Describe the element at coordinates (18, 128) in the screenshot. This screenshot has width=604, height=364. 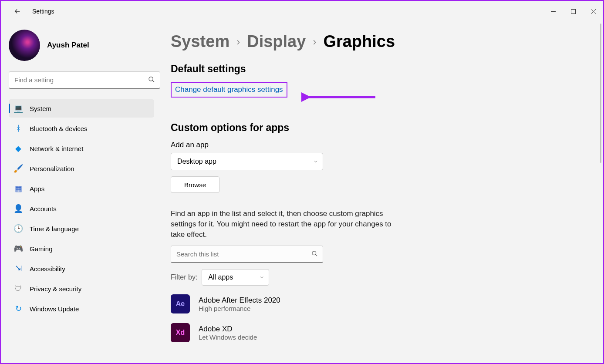
I see `bluetooth-icon: ᚼ` at that location.